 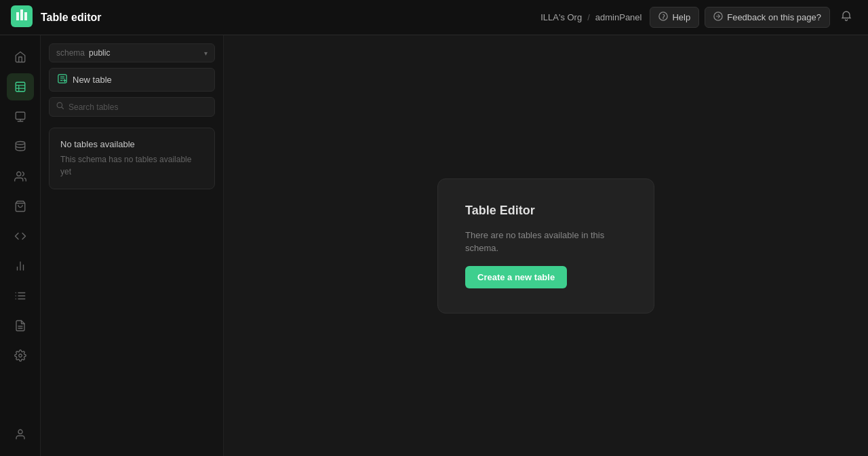 What do you see at coordinates (663, 18) in the screenshot?
I see `help-icon` at bounding box center [663, 18].